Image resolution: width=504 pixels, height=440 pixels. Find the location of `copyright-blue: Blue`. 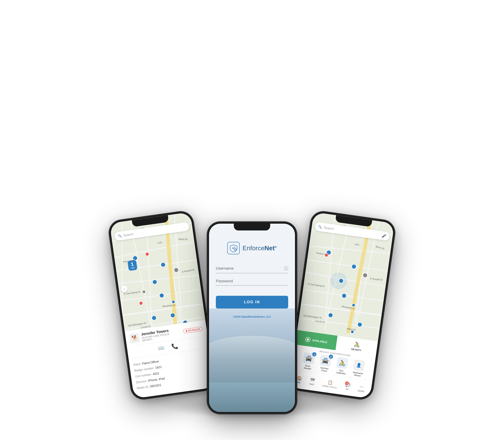

copyright-blue: Blue is located at coordinates (252, 317).